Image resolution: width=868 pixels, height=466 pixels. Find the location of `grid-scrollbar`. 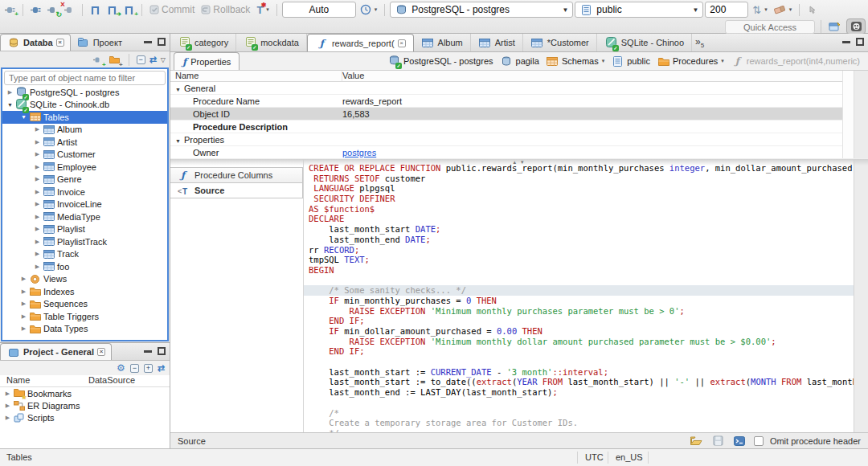

grid-scrollbar is located at coordinates (848, 114).